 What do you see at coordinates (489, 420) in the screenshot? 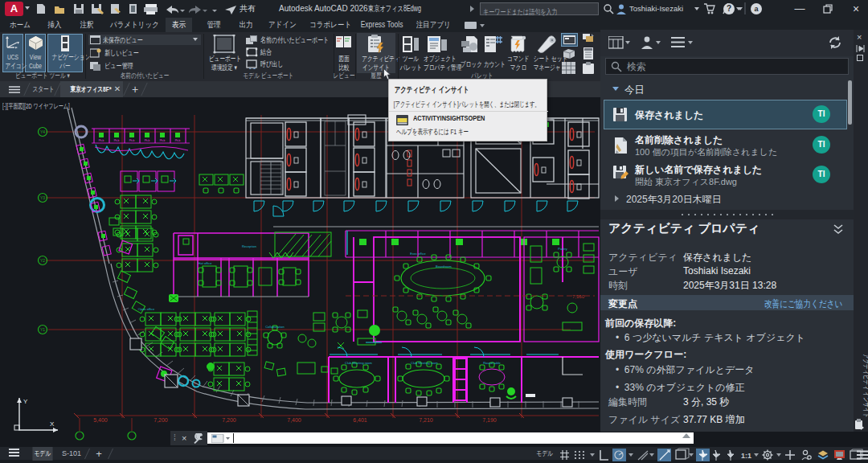
I see `svg-text: 7,190` at bounding box center [489, 420].